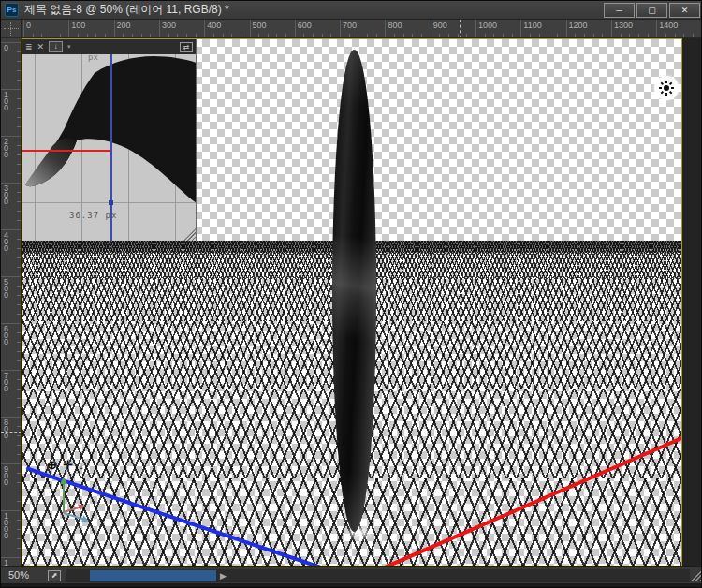 This screenshot has width=702, height=588. I want to click on close-button: ✕, so click(685, 10).